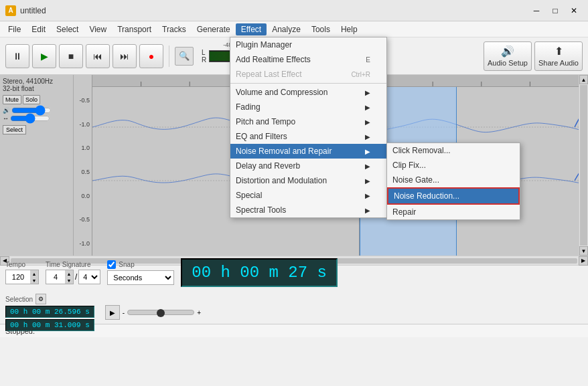 The image size is (588, 386). Describe the element at coordinates (308, 136) in the screenshot. I see `eq-filters-item: EQ and Filters ▶` at that location.